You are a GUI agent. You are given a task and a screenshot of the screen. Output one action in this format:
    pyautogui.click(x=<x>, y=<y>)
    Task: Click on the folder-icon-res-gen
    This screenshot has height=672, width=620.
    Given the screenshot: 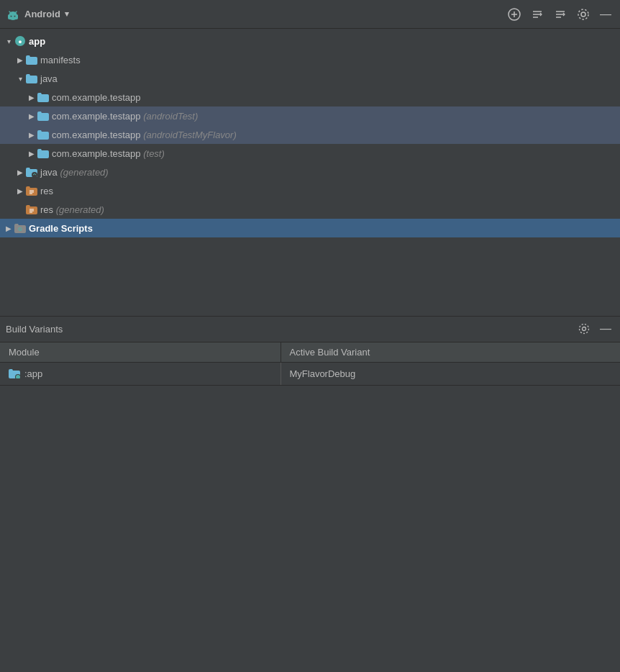 What is the action you would take?
    pyautogui.click(x=32, y=209)
    